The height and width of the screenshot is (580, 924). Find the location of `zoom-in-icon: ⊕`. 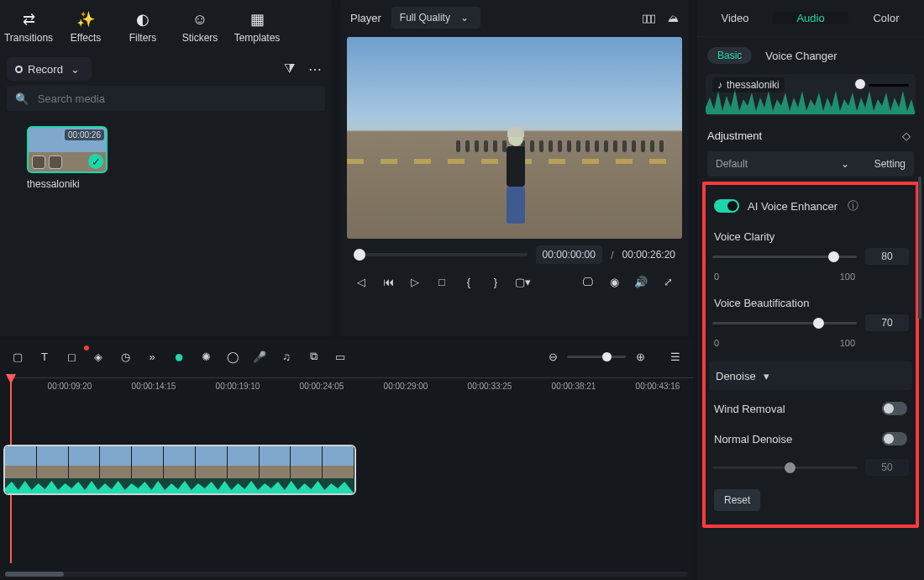

zoom-in-icon: ⊕ is located at coordinates (640, 356).